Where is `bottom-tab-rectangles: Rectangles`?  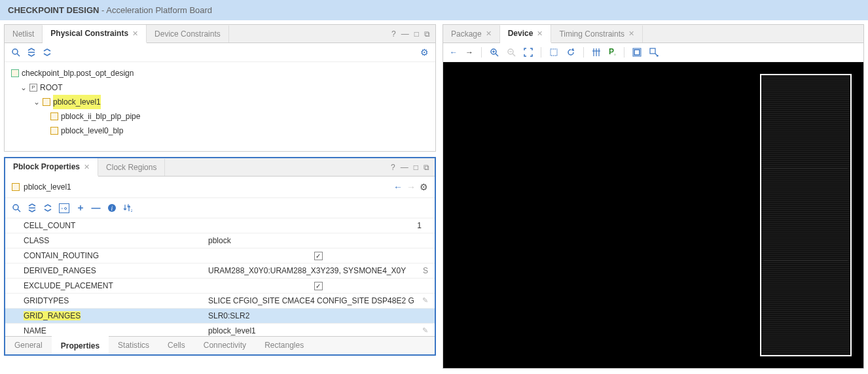
bottom-tab-rectangles: Rectangles is located at coordinates (284, 345).